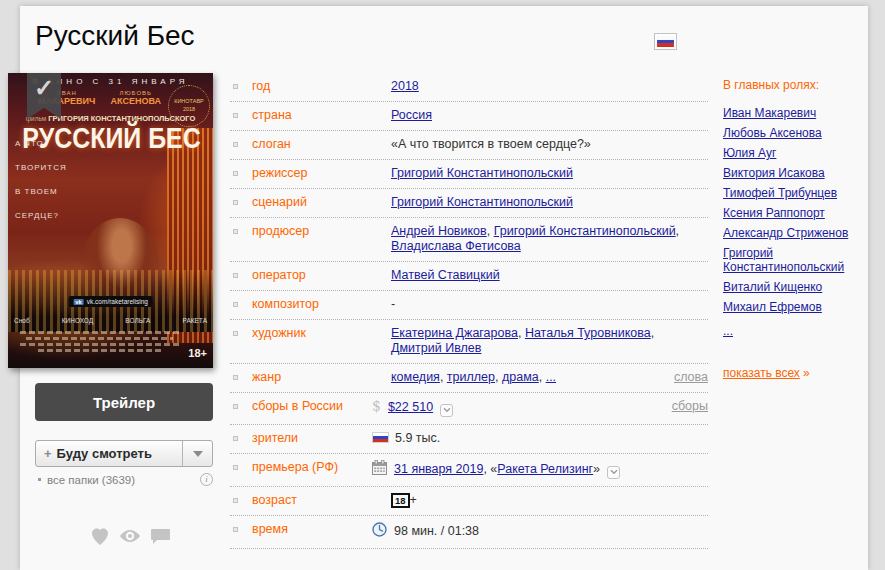 This screenshot has height=570, width=885. Describe the element at coordinates (780, 193) in the screenshot. I see `cast-actor-link: Тимофей Трибунцев` at that location.